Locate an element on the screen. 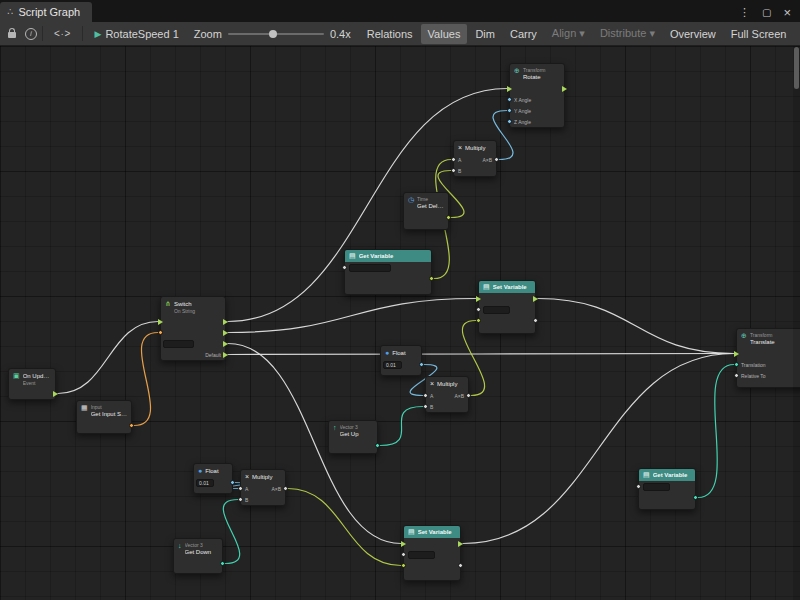 Image resolution: width=800 pixels, height=600 pixels. zoom-slider-thumb is located at coordinates (273, 34).